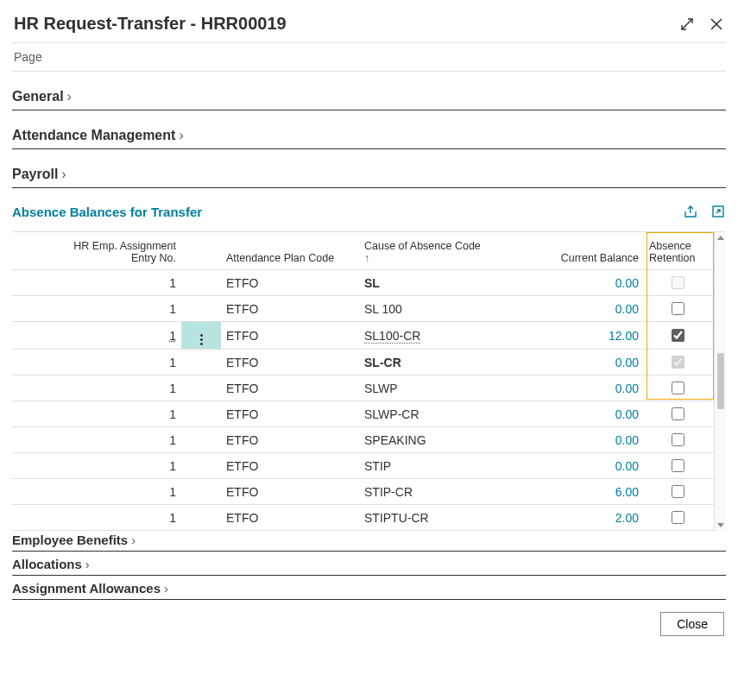 The height and width of the screenshot is (700, 738). Describe the element at coordinates (369, 178) in the screenshot. I see `section-payroll: Payroll ›` at that location.